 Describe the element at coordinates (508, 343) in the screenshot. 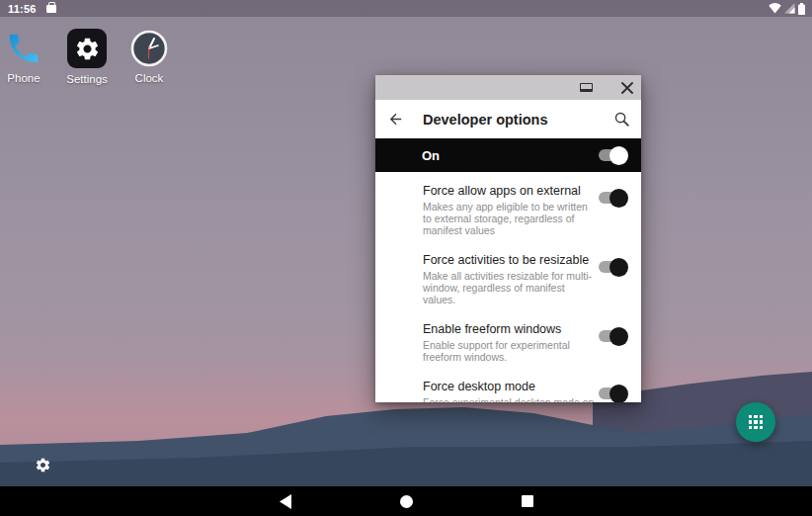

I see `setting-row-freeform-windows: Enable freeform windows Enable support f…` at that location.